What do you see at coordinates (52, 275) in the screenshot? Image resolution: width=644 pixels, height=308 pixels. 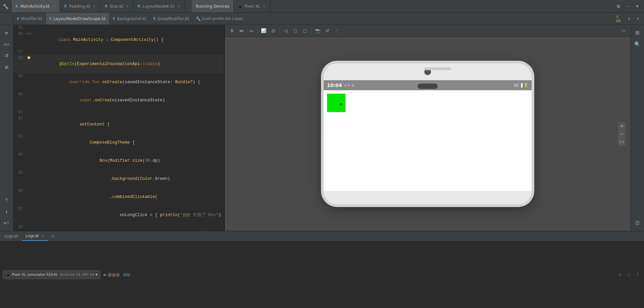 I see `logcat-device-selector: 📱 Pixel XL (emulator-5554) Android 14, A…` at bounding box center [52, 275].